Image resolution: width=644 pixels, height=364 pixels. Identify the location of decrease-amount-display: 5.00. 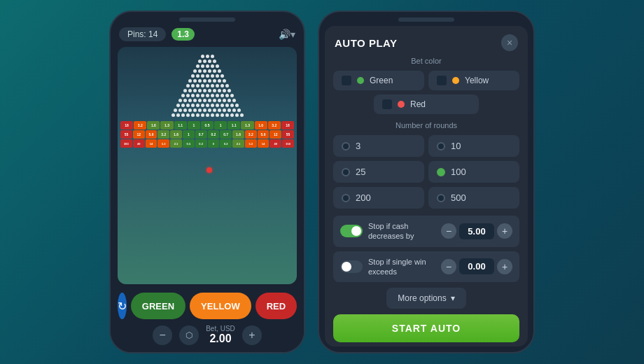
(477, 231).